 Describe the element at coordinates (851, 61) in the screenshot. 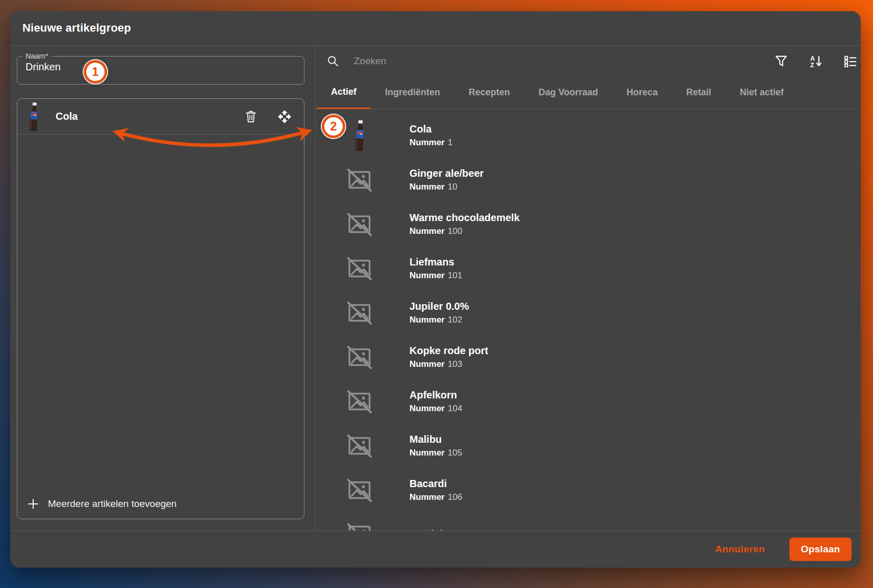

I see `view-list-icon` at that location.